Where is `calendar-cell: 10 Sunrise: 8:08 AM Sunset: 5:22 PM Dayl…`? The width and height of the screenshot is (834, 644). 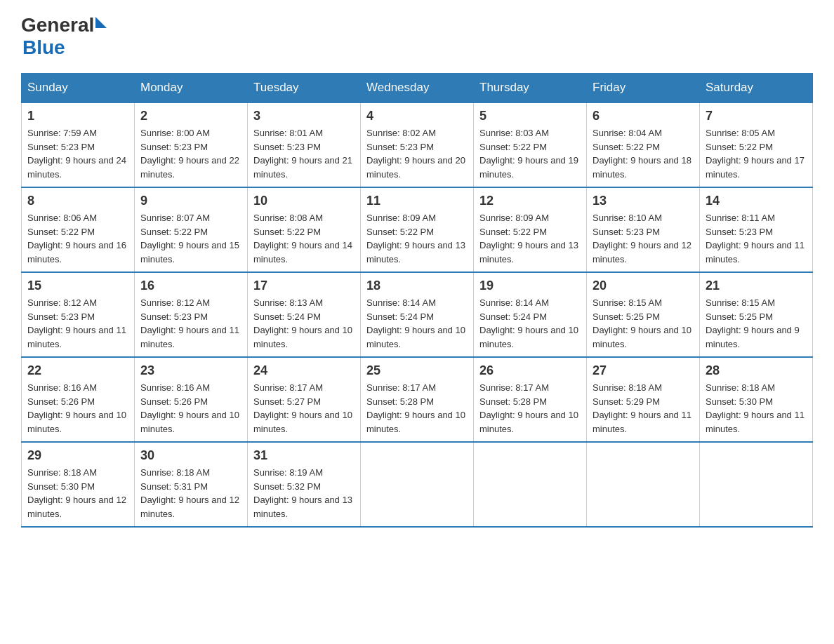 calendar-cell: 10 Sunrise: 8:08 AM Sunset: 5:22 PM Dayl… is located at coordinates (305, 230).